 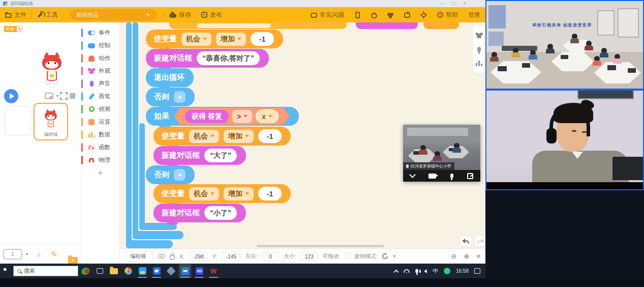 I want to click on data-chart-icon, so click(x=479, y=63).